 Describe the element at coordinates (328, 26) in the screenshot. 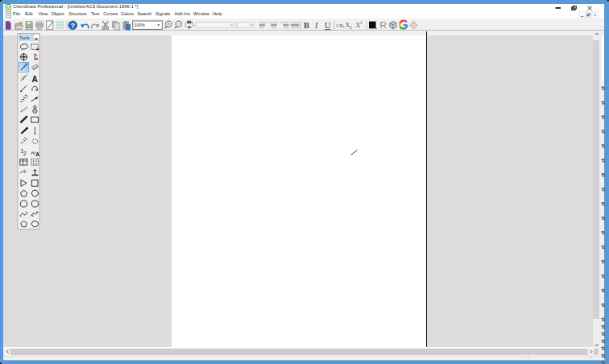

I see `svg-text: U` at that location.